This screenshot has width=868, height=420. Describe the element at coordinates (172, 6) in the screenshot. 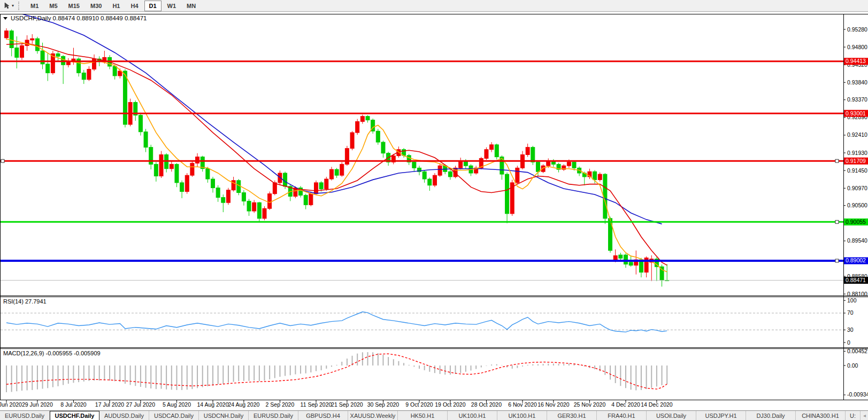

I see `timeframe-button-w1: W1` at that location.